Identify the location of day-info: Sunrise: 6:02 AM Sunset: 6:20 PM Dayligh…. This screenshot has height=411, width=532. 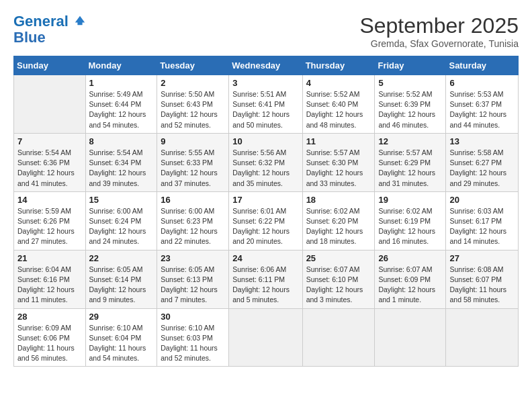
(339, 227).